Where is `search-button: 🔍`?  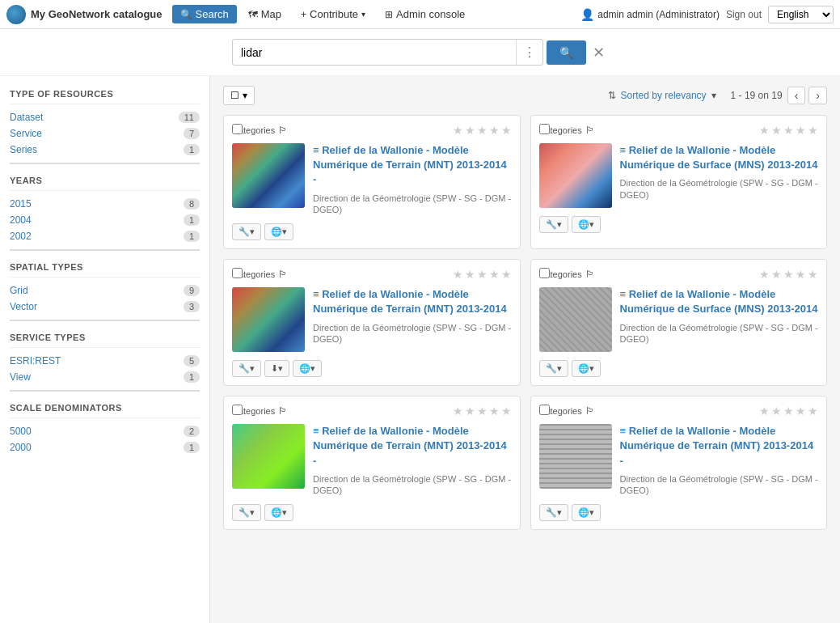
search-button: 🔍 is located at coordinates (566, 53).